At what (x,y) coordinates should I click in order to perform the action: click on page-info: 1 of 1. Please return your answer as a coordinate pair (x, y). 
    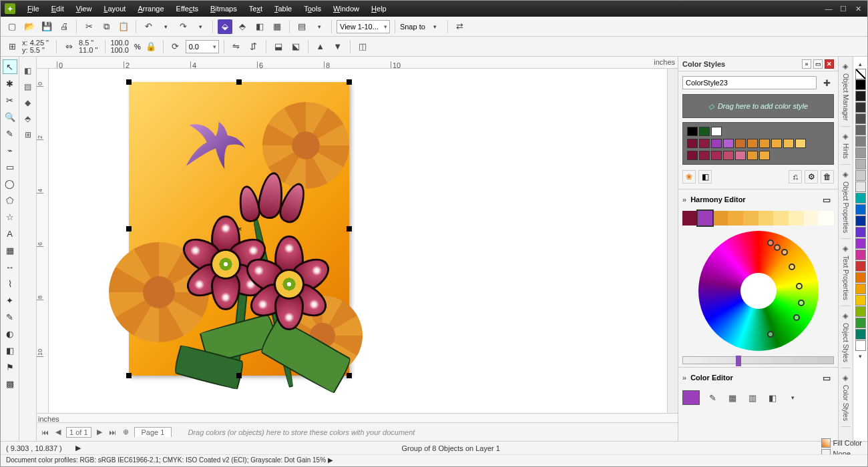
    Looking at the image, I should click on (79, 432).